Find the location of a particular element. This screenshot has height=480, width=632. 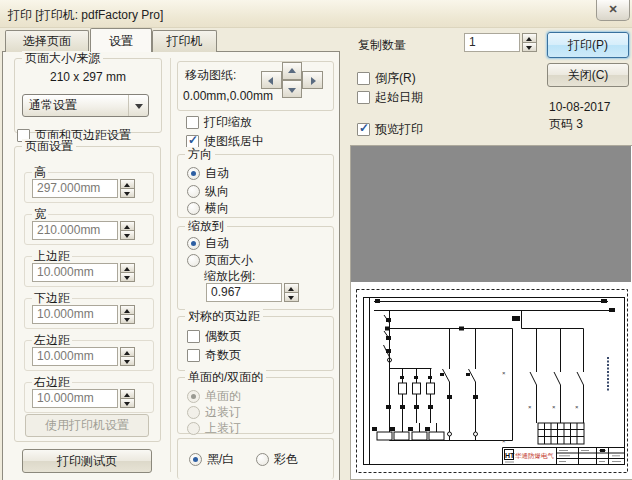

orientation-landscape-radio: 横向 is located at coordinates (208, 208).